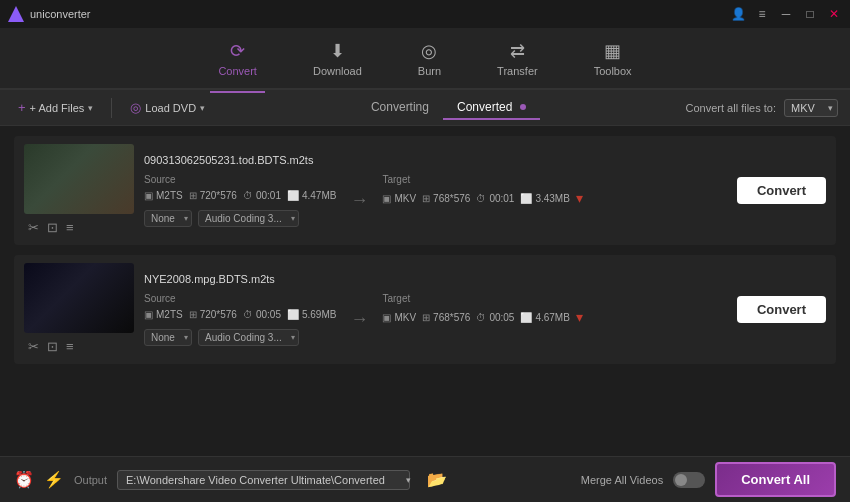 Image resolution: width=850 pixels, height=502 pixels. Describe the element at coordinates (238, 71) in the screenshot. I see `nav-convert-label: Convert` at that location.